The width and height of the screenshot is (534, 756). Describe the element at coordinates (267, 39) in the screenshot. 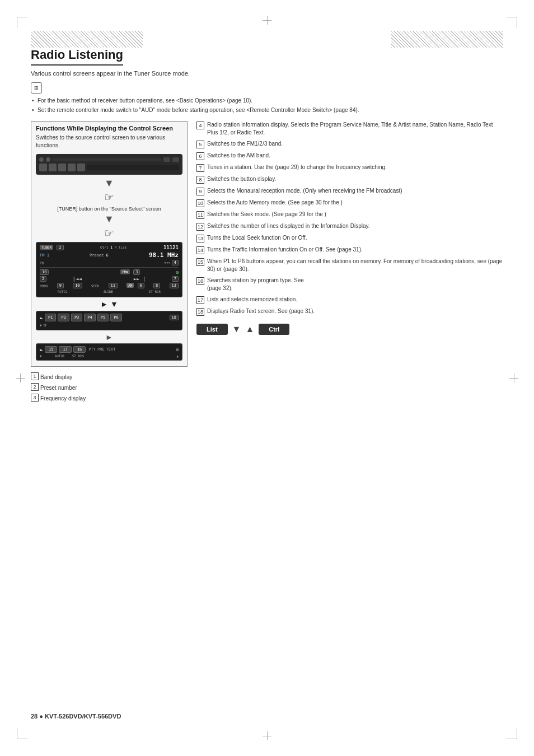

I see `stripe-decoration` at that location.